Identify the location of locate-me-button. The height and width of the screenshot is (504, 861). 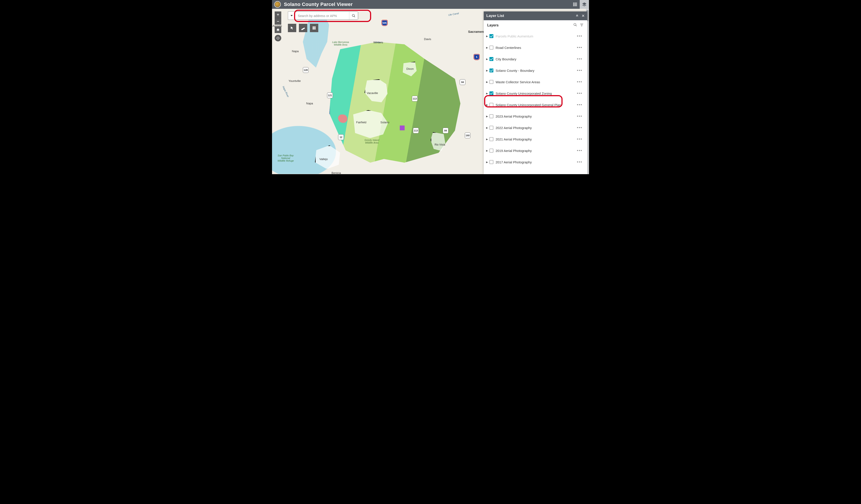
(278, 38).